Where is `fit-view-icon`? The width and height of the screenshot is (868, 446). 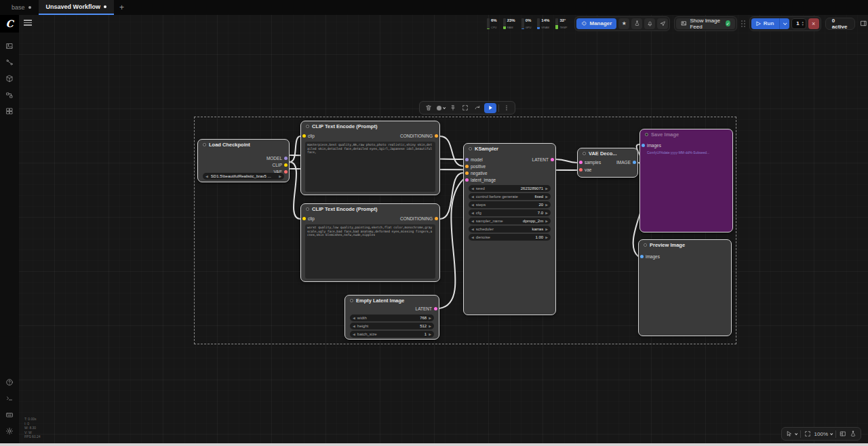 fit-view-icon is located at coordinates (808, 434).